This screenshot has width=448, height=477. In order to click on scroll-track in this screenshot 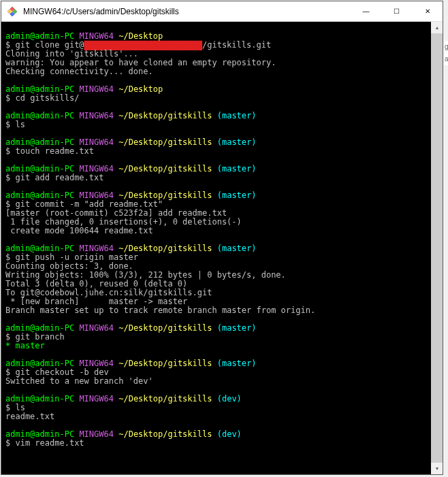, I will do `click(437, 248)`.